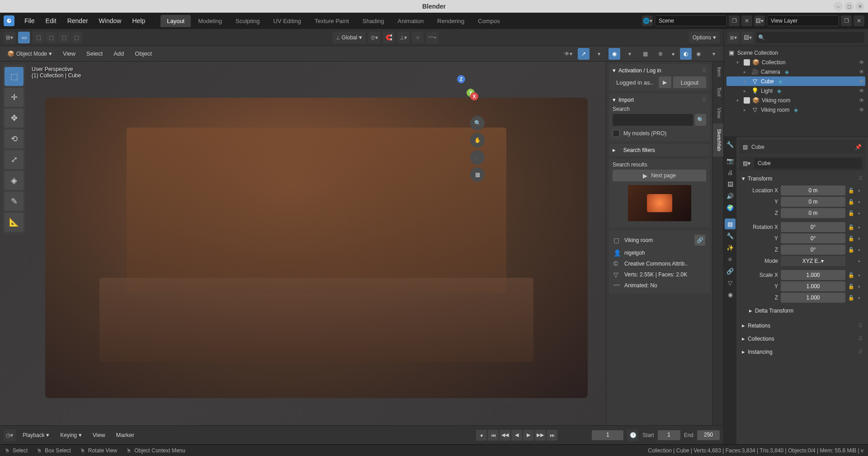 This screenshot has height=456, width=868. Describe the element at coordinates (30, 54) in the screenshot. I see `mode-selector: 📦 Object Mode ▾` at that location.